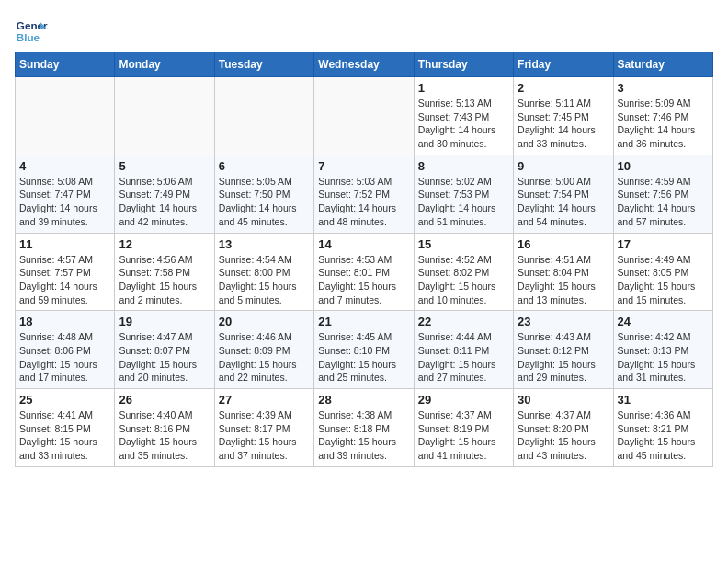  What do you see at coordinates (64, 399) in the screenshot?
I see `day-number: 25` at bounding box center [64, 399].